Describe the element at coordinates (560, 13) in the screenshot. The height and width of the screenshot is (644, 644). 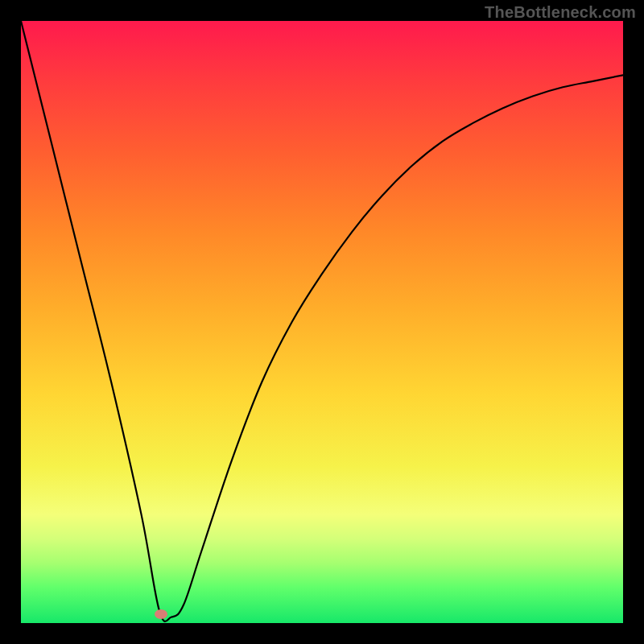
I see `watermark-text: TheBottleneck.com` at that location.